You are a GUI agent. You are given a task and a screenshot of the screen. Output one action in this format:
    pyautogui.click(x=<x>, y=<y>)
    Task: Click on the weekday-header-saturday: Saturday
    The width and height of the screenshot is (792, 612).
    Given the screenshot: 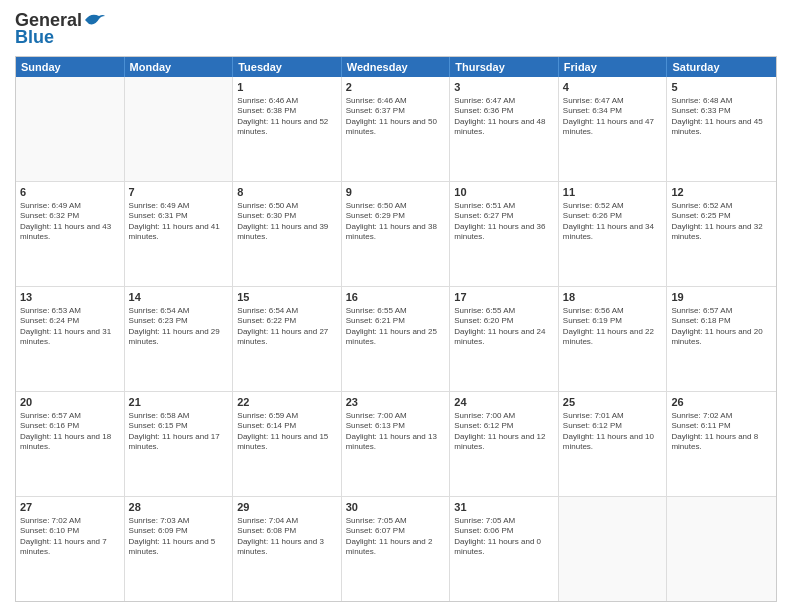 What is the action you would take?
    pyautogui.click(x=722, y=67)
    